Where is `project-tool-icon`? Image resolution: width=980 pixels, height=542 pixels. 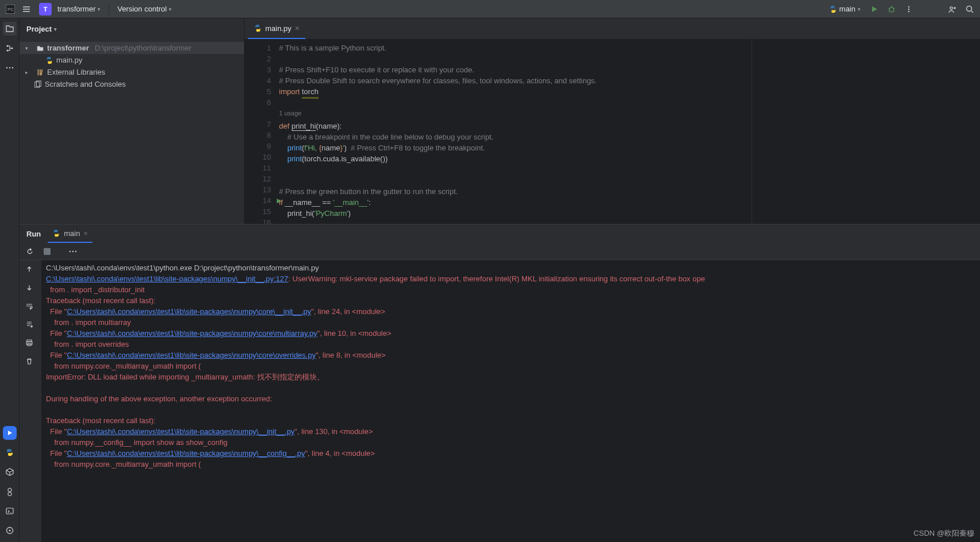 project-tool-icon is located at coordinates (10, 29).